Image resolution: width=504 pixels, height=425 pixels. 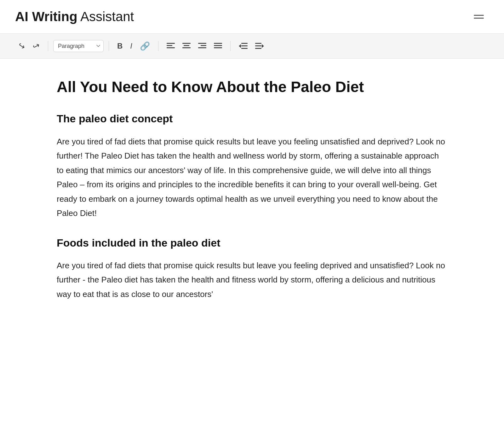 I want to click on align-center-button, so click(x=186, y=46).